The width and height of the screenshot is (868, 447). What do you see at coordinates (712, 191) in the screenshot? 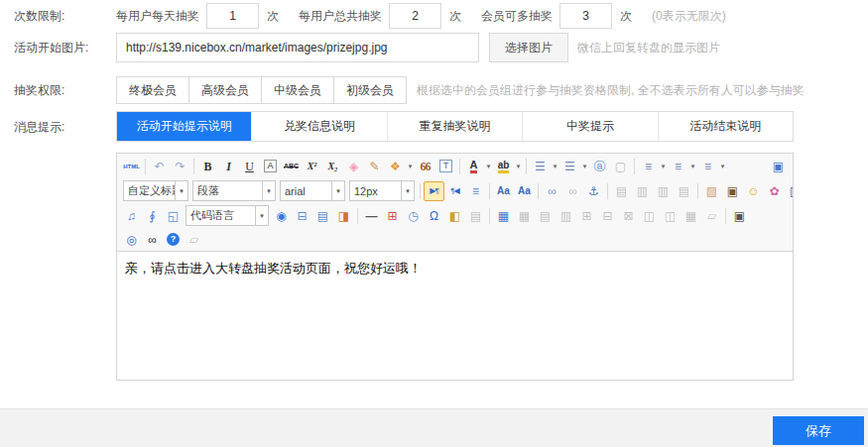
I see `insert-image-icon: ▨` at bounding box center [712, 191].